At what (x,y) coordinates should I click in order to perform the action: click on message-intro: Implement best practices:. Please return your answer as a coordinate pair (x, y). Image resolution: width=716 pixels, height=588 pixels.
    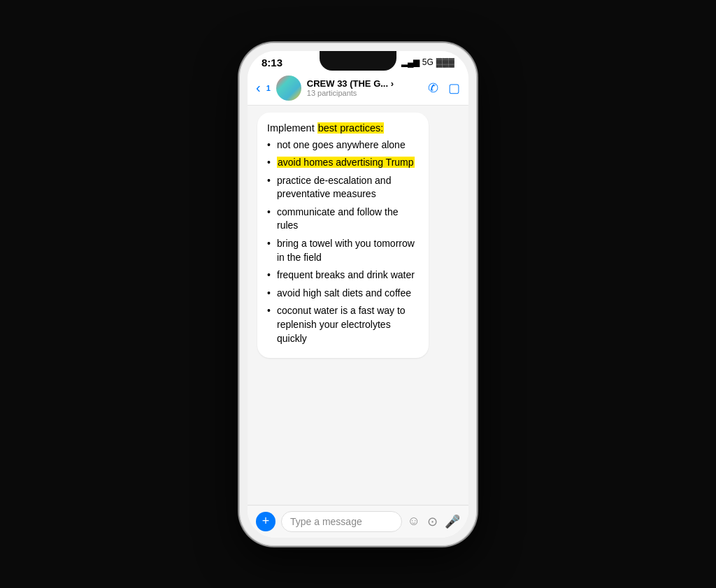
    Looking at the image, I should click on (343, 129).